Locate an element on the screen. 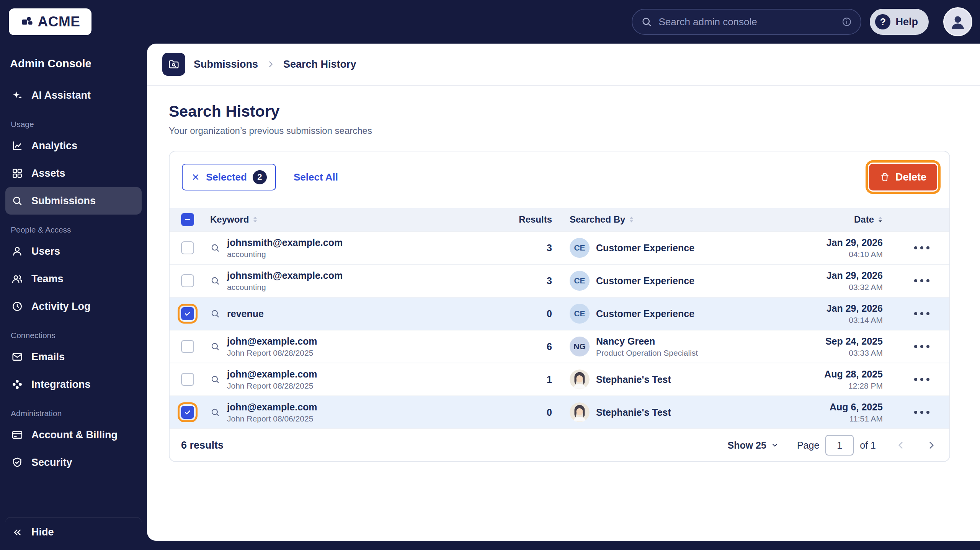 This screenshot has width=980, height=550. sidebar-item-activity-log: Activity Log is located at coordinates (74, 306).